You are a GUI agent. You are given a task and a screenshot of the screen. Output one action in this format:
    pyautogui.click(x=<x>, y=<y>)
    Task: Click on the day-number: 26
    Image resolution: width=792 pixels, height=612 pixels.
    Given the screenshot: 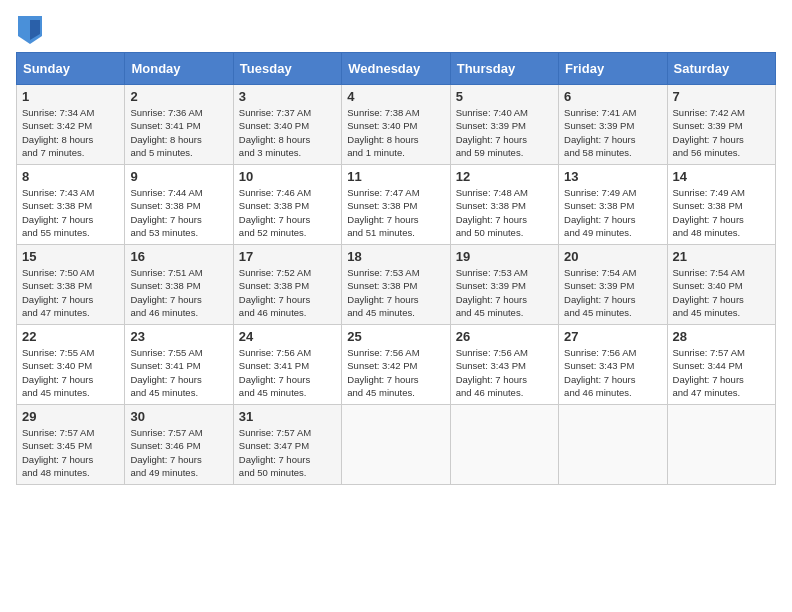 What is the action you would take?
    pyautogui.click(x=504, y=336)
    